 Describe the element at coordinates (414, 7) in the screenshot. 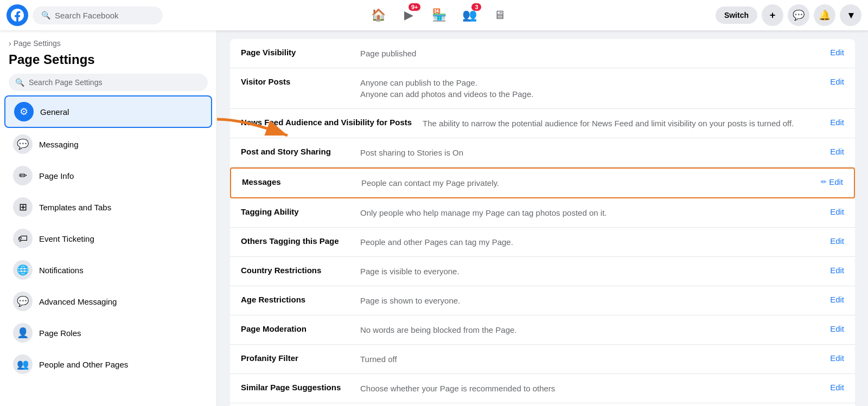

I see `watch-badge: 9+` at that location.